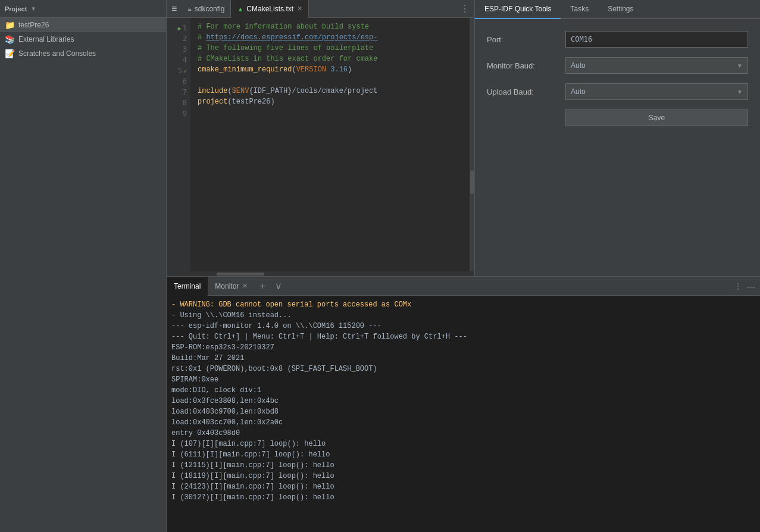  I want to click on upload-baud-value: Auto, so click(578, 92).